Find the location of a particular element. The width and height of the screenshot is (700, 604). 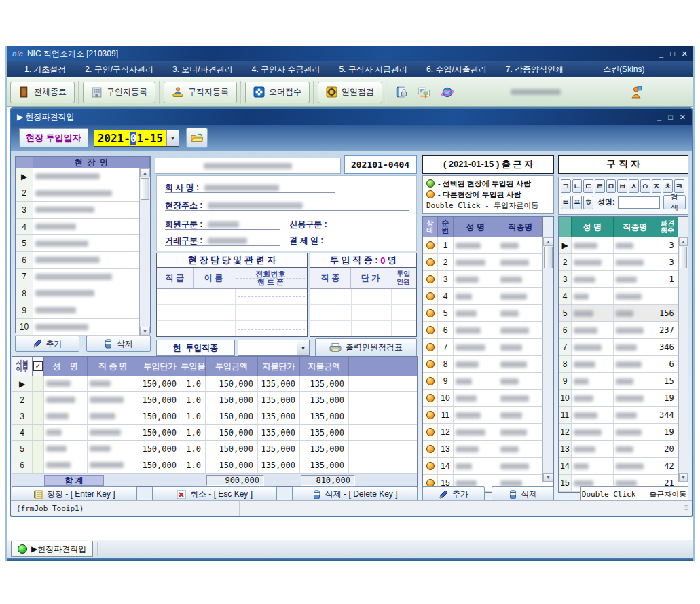

site-row: 8 is located at coordinates (77, 294).